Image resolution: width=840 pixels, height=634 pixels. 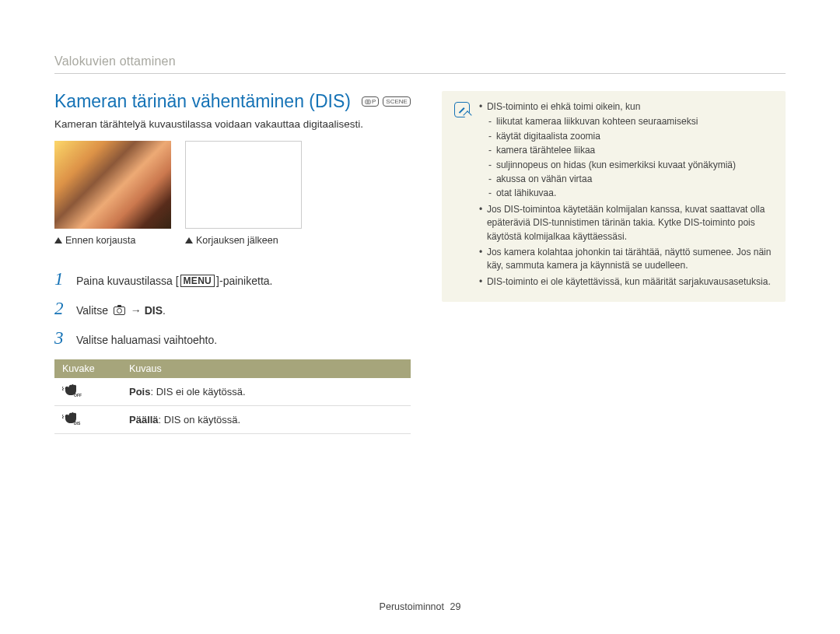 I want to click on divider, so click(x=420, y=73).